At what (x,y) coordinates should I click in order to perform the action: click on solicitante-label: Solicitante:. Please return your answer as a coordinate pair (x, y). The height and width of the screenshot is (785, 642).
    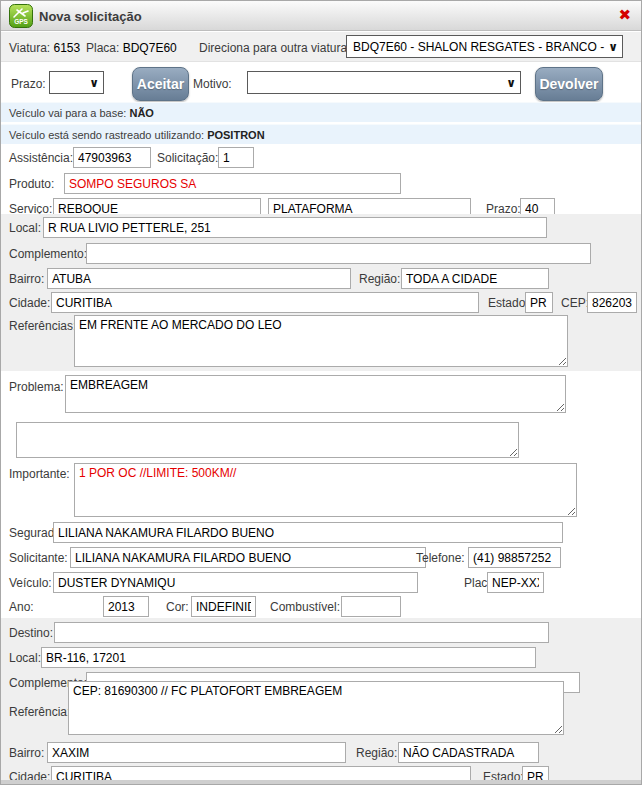
    Looking at the image, I should click on (38, 558).